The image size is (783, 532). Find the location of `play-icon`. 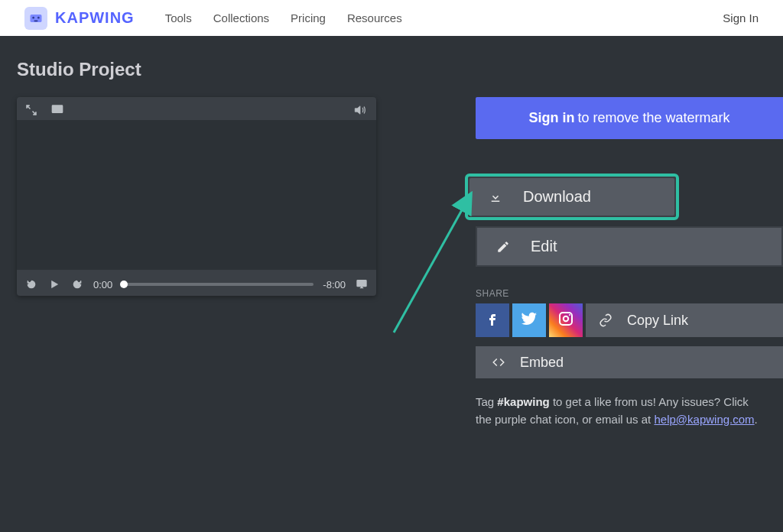

play-icon is located at coordinates (54, 284).